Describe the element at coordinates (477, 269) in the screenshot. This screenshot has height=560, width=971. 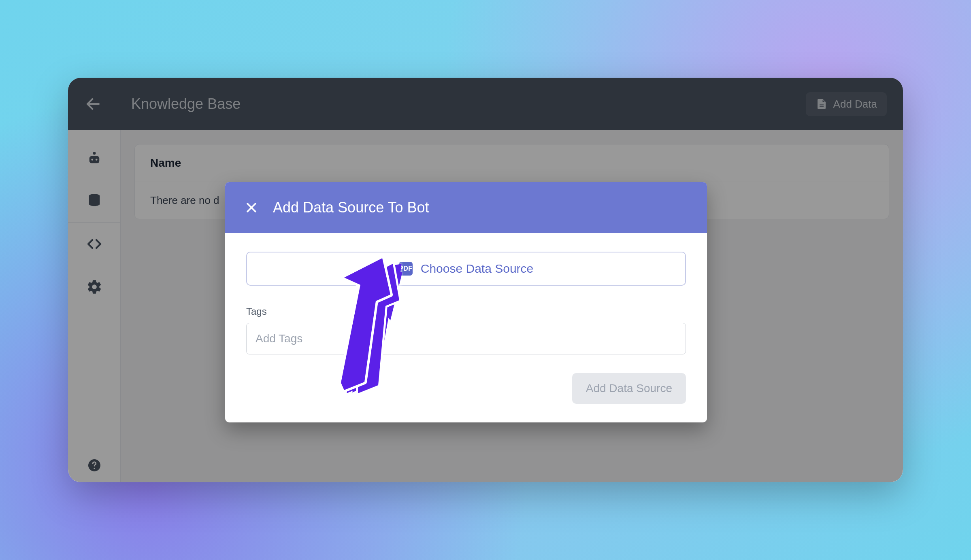
I see `choose-data-source-label: Choose Data Source` at that location.